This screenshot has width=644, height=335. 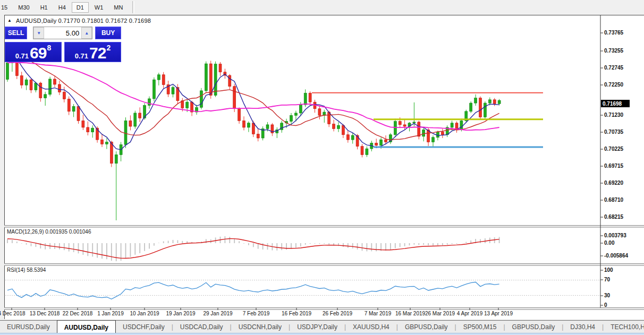 I want to click on timeframe-buttons: 15M30H1H4D1W1MN, so click(x=64, y=7).